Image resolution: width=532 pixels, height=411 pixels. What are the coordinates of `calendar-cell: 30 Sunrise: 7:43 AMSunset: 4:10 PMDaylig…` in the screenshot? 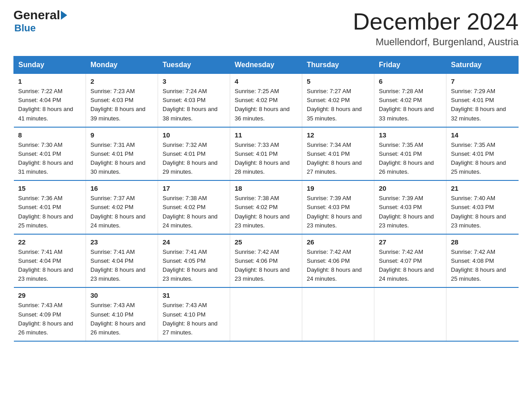 It's located at (122, 314).